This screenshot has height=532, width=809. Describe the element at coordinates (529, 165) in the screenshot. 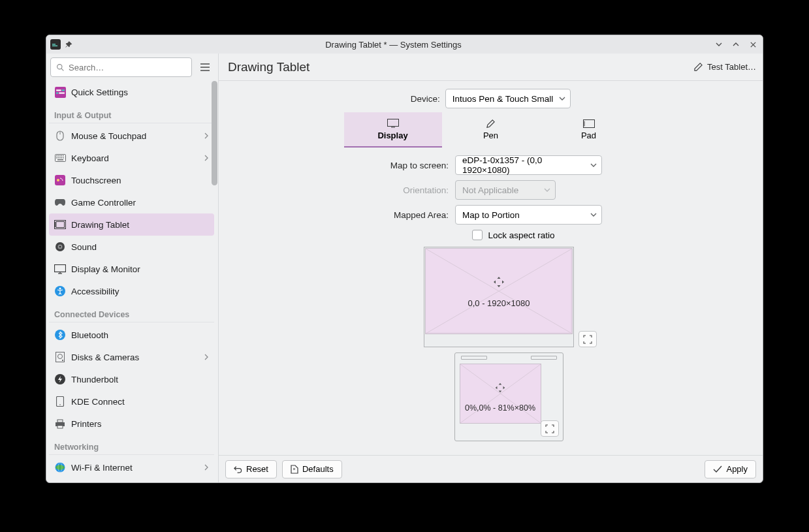

I see `map-to-screen-select: eDP-1-0x1357 - (0,0 1920×1080)` at that location.